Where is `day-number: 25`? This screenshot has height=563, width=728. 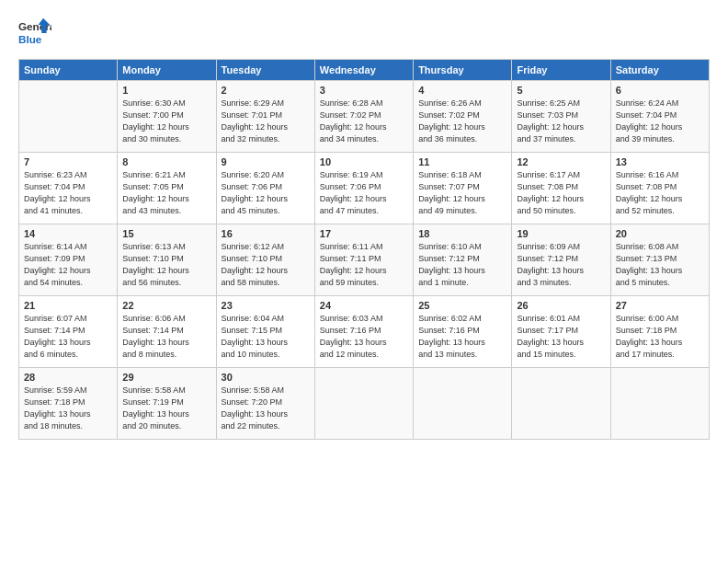 day-number: 25 is located at coordinates (462, 305).